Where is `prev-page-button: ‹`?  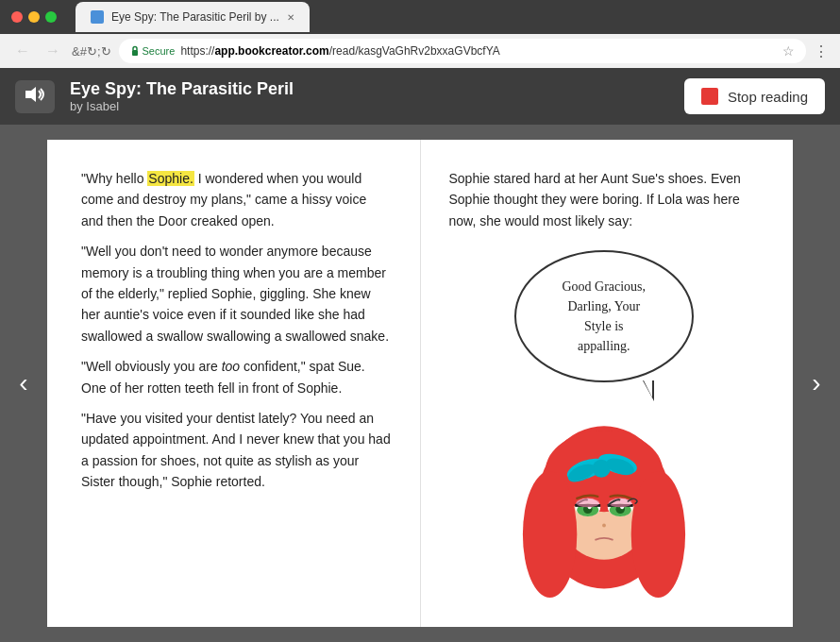
prev-page-button: ‹ is located at coordinates (24, 383).